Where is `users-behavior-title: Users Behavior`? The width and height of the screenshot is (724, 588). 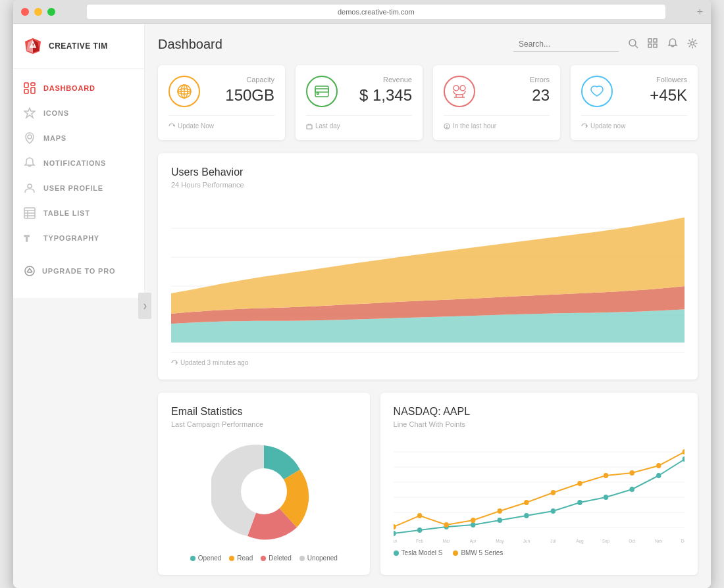
users-behavior-title: Users Behavior is located at coordinates (428, 172).